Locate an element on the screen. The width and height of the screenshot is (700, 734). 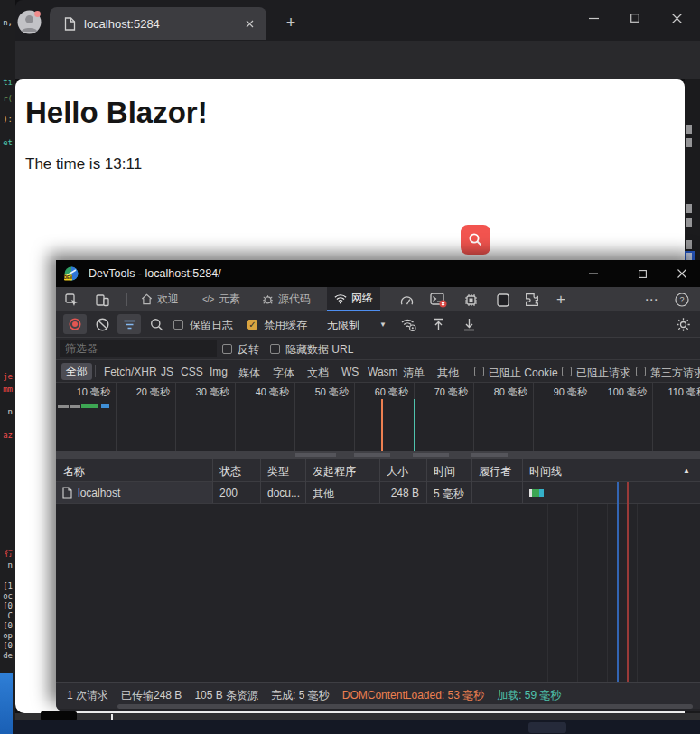
request-row: localhost 200 docu... 其他 248 B 5 毫秒 is located at coordinates (378, 493).